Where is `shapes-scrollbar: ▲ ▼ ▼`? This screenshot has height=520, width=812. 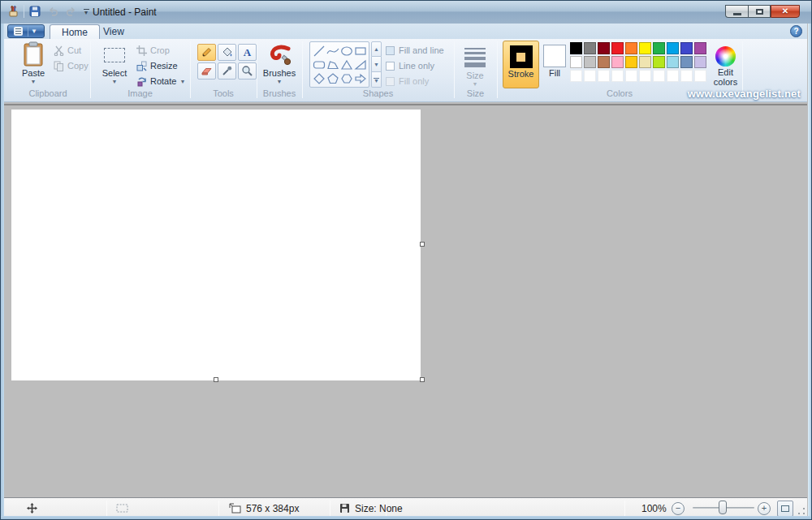
shapes-scrollbar: ▲ ▼ ▼ is located at coordinates (377, 65).